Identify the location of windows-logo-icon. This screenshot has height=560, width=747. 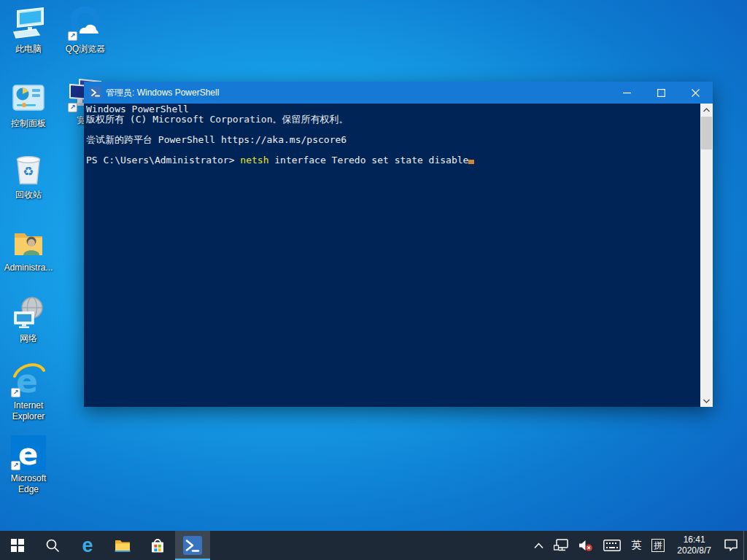
(18, 545).